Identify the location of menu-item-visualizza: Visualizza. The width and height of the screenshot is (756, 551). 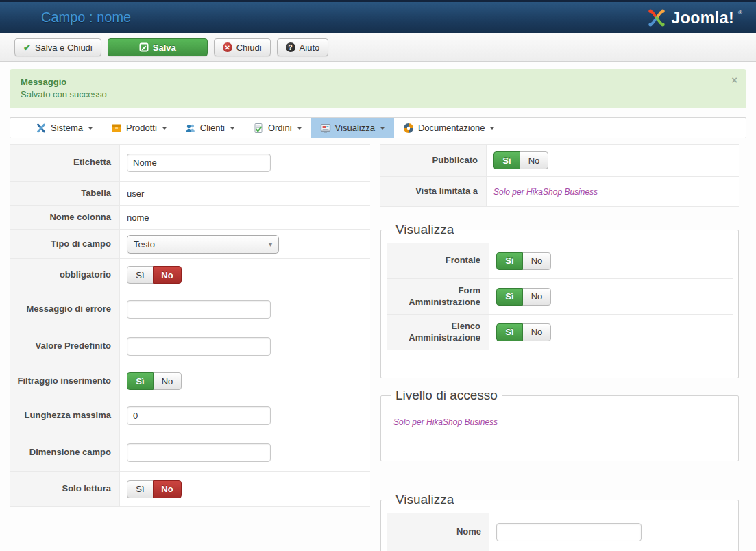
(352, 127).